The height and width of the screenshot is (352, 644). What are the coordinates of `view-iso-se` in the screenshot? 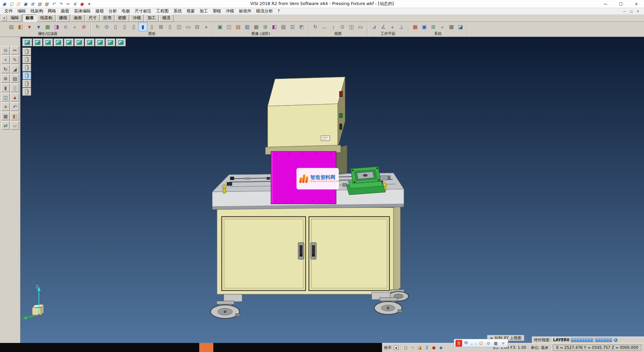 It's located at (121, 42).